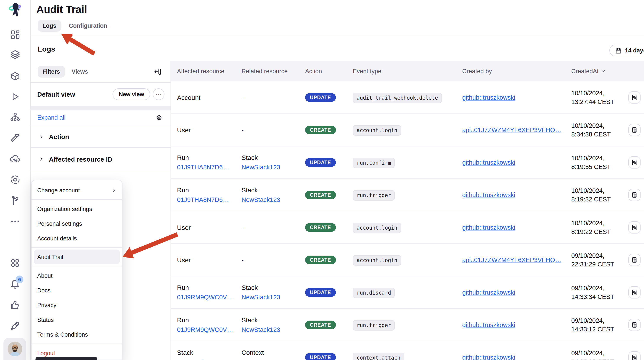  What do you see at coordinates (158, 94) in the screenshot?
I see `view-more-button: …` at bounding box center [158, 94].